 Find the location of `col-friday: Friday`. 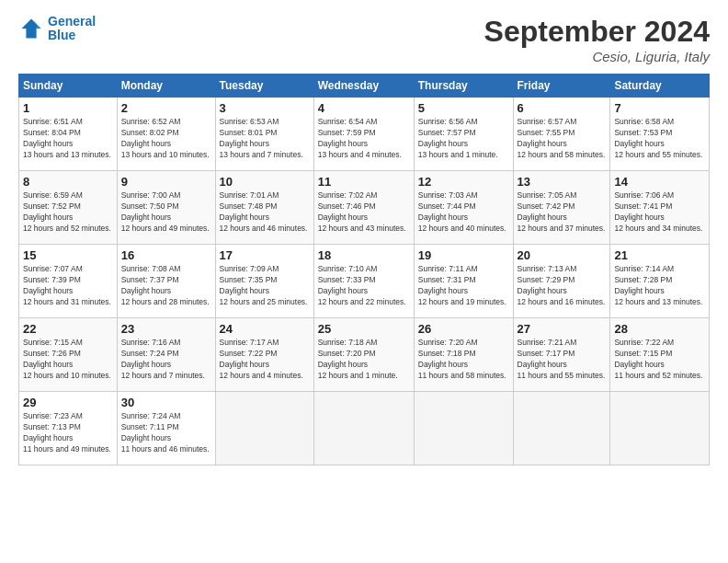

col-friday: Friday is located at coordinates (562, 86).